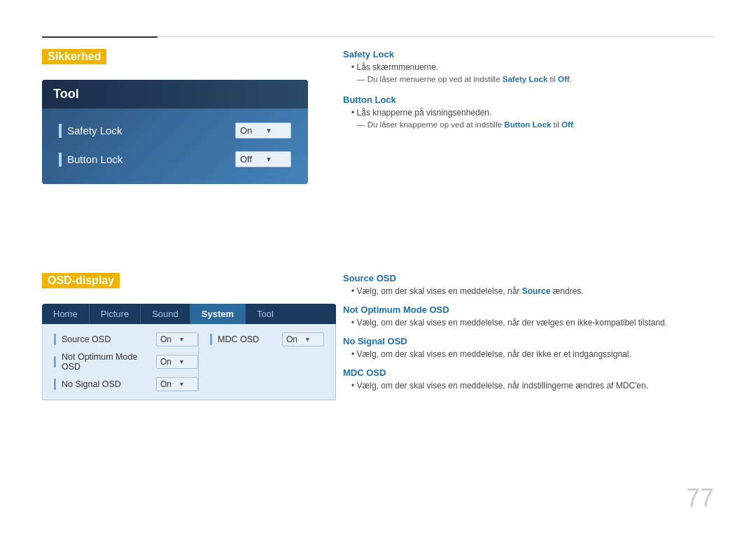 This screenshot has height=534, width=756. Describe the element at coordinates (294, 339) in the screenshot. I see `osd-mdc-value: On` at that location.